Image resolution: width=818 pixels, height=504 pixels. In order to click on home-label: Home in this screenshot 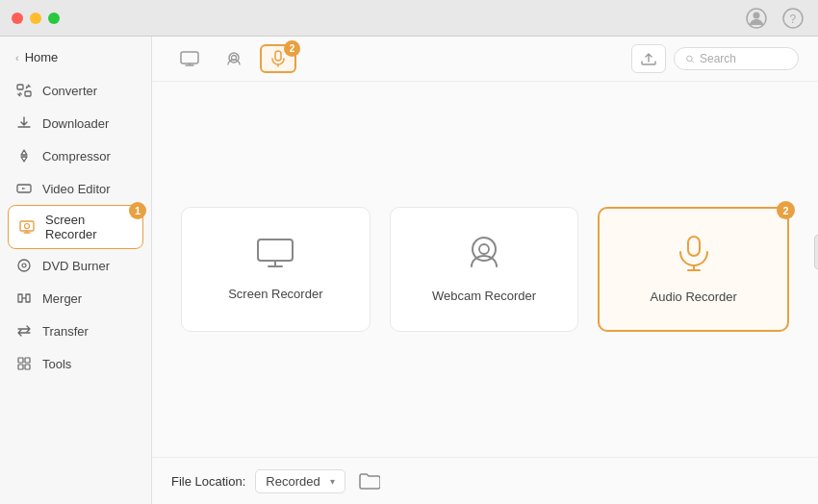, I will do `click(42, 58)`.